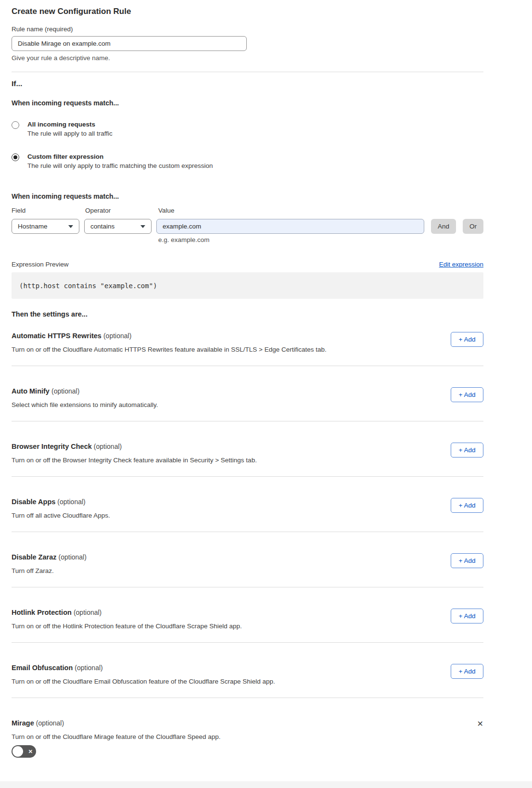 This screenshot has height=788, width=532. Describe the element at coordinates (443, 226) in the screenshot. I see `and-button: And` at that location.